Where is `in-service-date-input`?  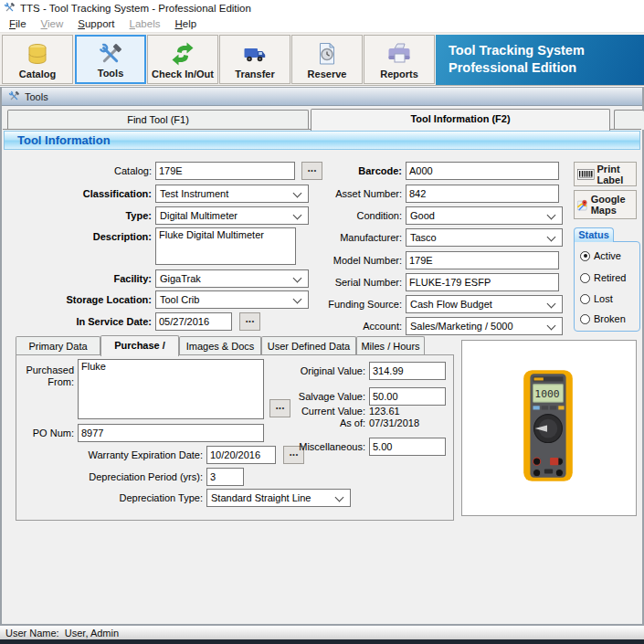 in-service-date-input is located at coordinates (194, 322).